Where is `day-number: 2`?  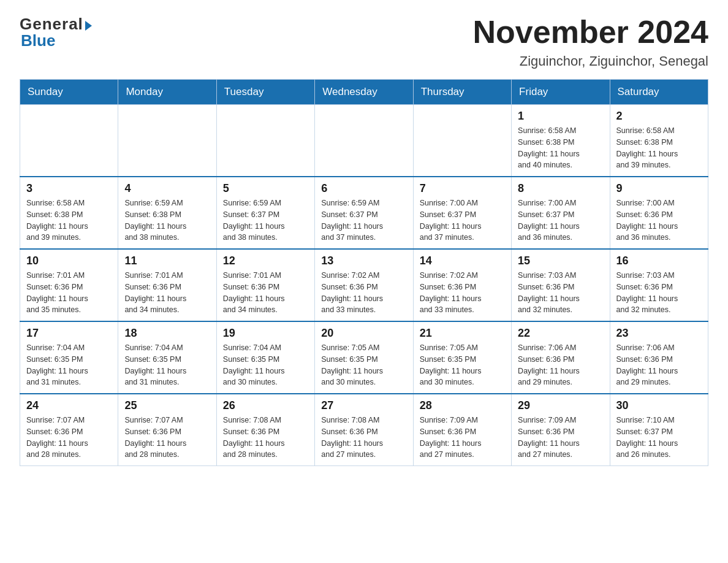
day-number: 2 is located at coordinates (659, 117).